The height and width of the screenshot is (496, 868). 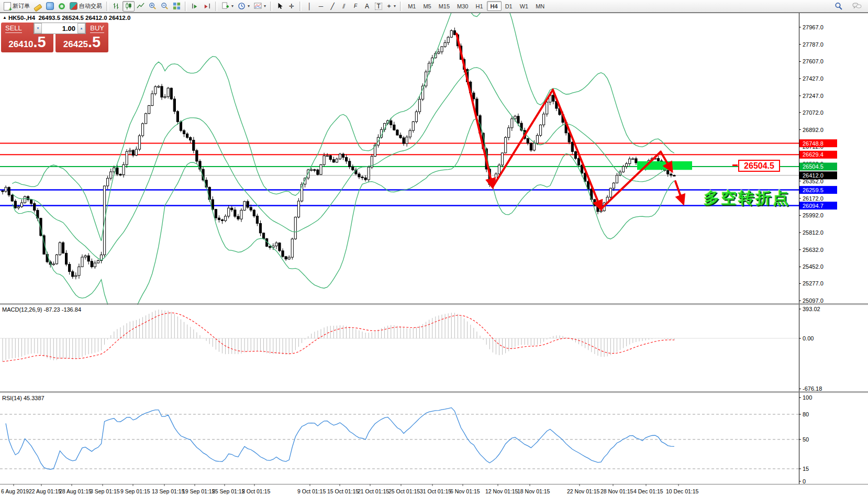 I want to click on time-tick-label: 6 Aug 2019, so click(x=15, y=491).